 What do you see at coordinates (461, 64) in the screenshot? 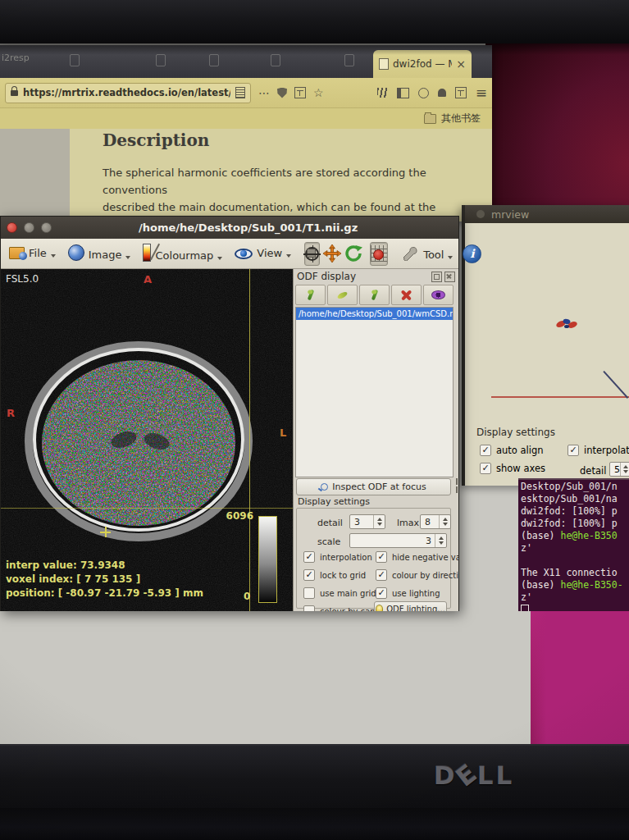
I see `tab-close-icon: ×` at bounding box center [461, 64].